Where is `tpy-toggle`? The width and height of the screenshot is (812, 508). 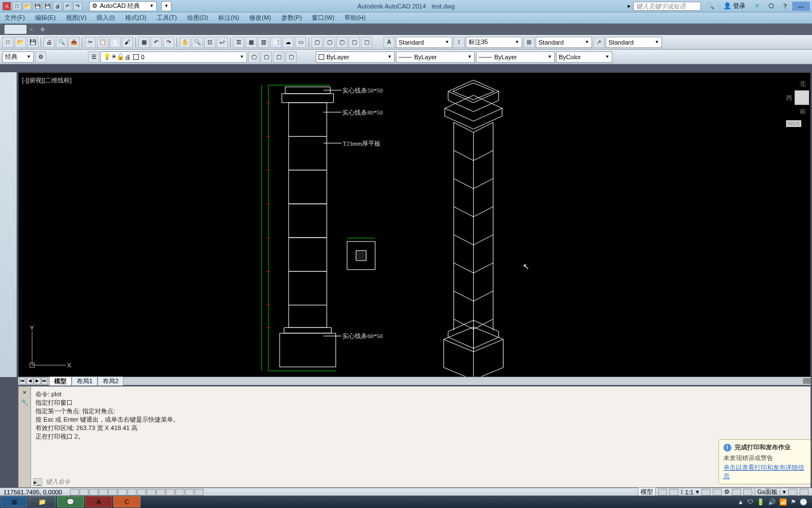 tpy-toggle is located at coordinates (170, 492).